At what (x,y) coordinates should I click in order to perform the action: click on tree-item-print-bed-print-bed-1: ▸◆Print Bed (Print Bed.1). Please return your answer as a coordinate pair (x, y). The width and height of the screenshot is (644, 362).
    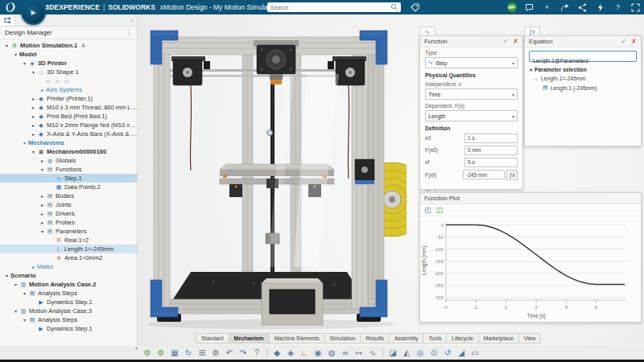
    Looking at the image, I should click on (68, 116).